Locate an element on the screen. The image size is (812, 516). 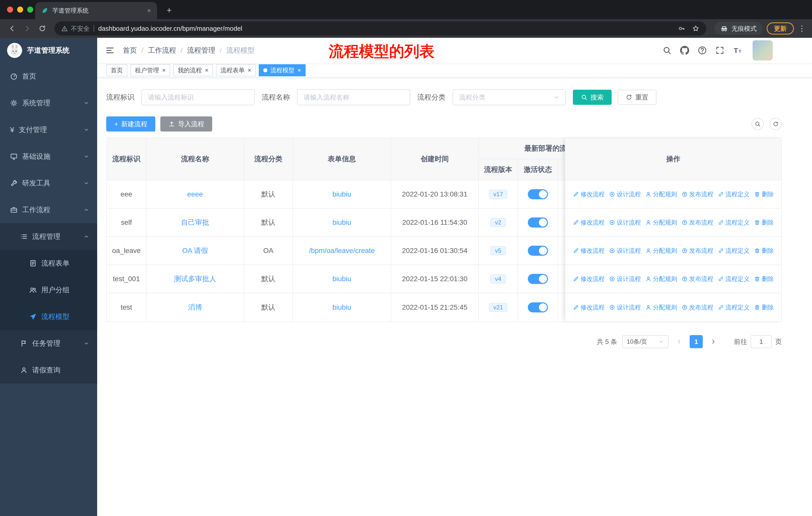
tab-close-icon: × is located at coordinates (149, 11).